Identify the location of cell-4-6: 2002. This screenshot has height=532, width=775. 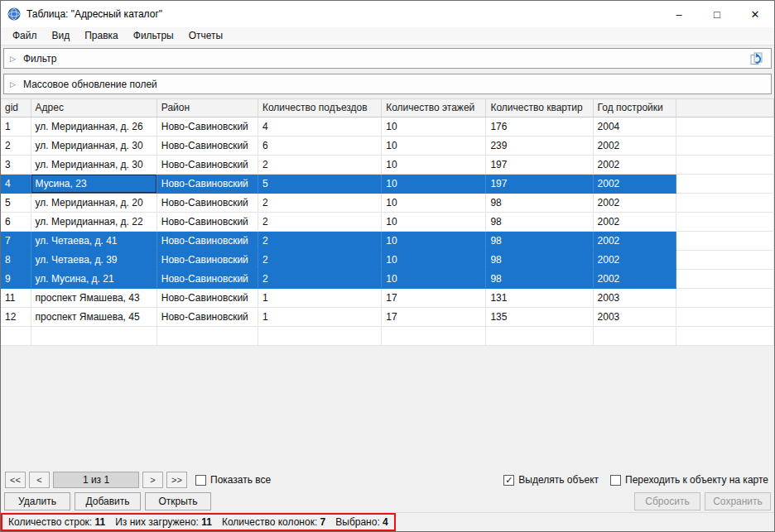
(634, 202).